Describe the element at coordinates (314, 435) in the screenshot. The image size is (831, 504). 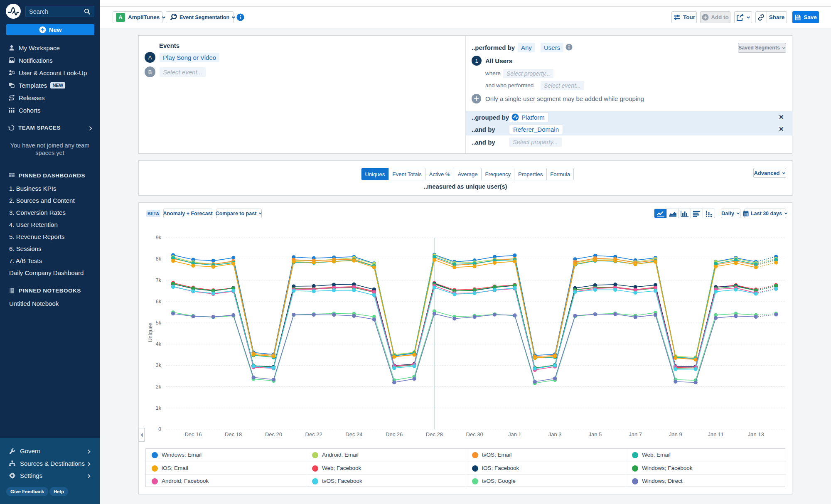
I see `svg-text: Dec 22` at that location.